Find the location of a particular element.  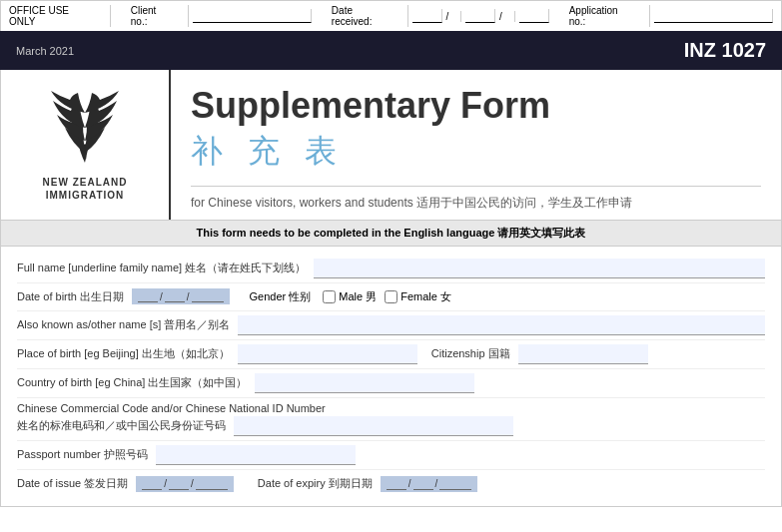

passport-row: Passport number 护照号码 is located at coordinates (391, 455).